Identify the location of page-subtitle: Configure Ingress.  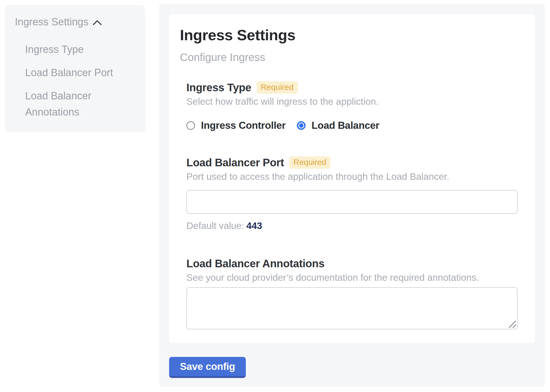
(349, 57).